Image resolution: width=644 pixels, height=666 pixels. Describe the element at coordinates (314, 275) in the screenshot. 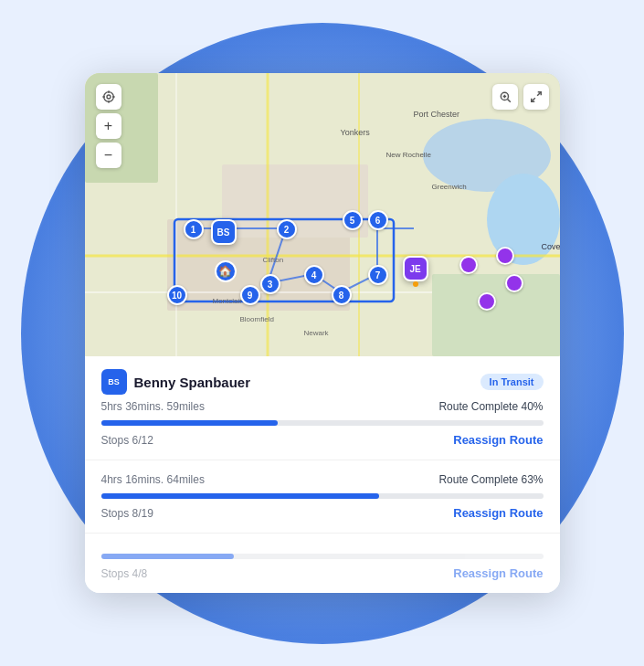

I see `pin-4: 4` at that location.